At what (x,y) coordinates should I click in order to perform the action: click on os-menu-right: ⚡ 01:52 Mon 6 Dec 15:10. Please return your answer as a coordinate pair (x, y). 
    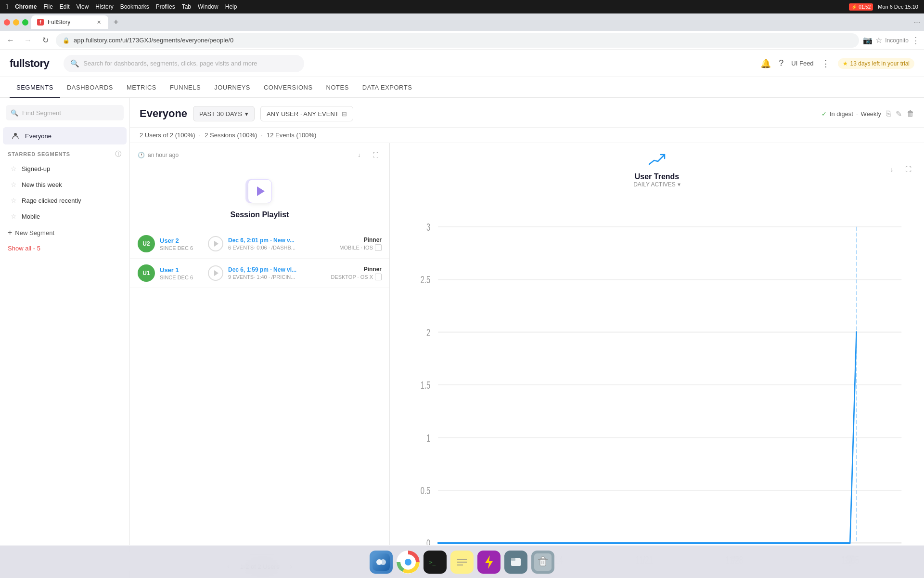
    Looking at the image, I should click on (884, 7).